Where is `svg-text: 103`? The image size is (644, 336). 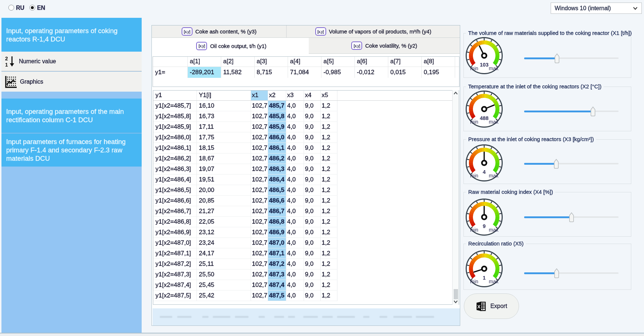
svg-text: 103 is located at coordinates (484, 65).